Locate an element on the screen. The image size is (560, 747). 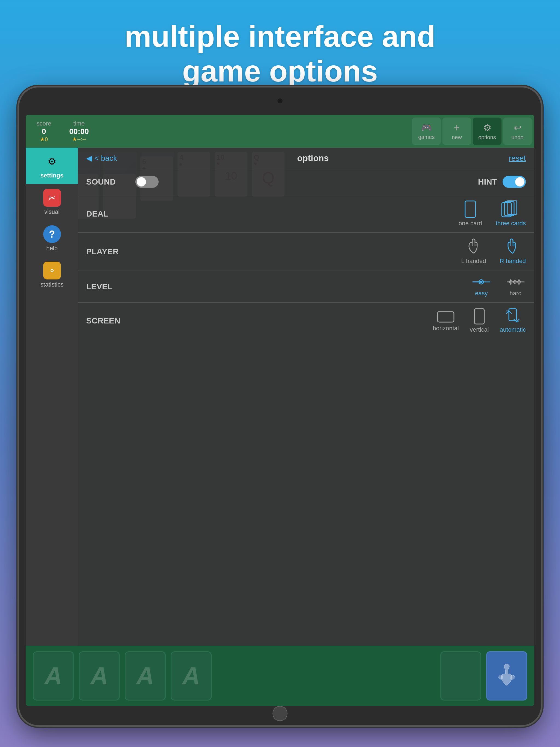
player-right-label: R handed is located at coordinates (513, 261).